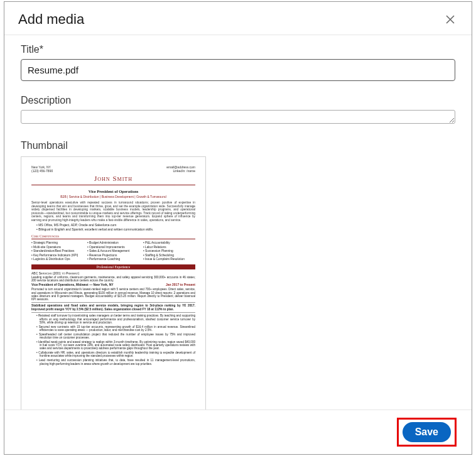 The width and height of the screenshot is (476, 456). Describe the element at coordinates (116, 337) in the screenshot. I see `resume-bullet: • Spearheaded call center consolidation …` at that location.